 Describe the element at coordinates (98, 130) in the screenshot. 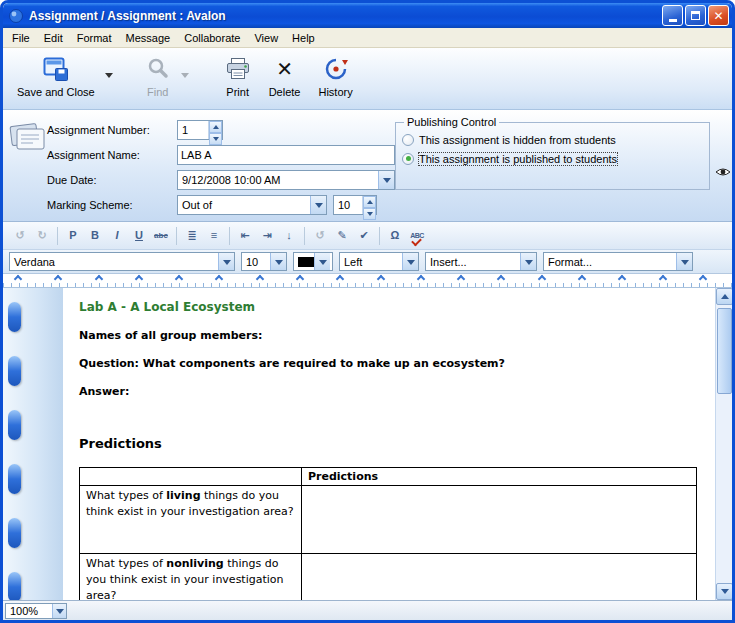

I see `assignment-number-label: Assignment Number:` at that location.